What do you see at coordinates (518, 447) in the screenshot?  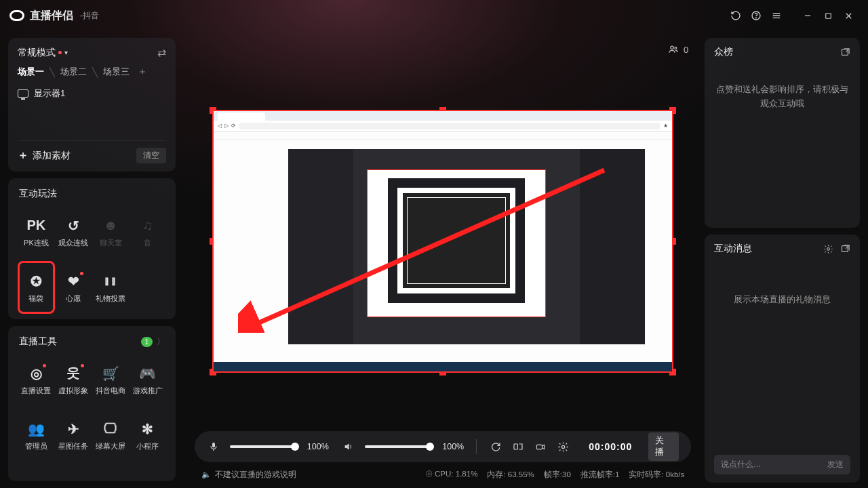 I see `flip-icon` at bounding box center [518, 447].